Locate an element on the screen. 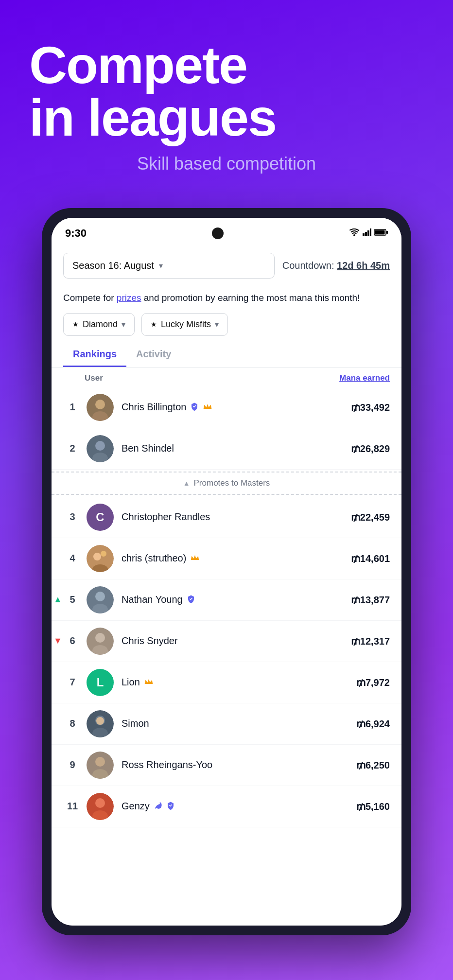  avatar: L is located at coordinates (100, 682).